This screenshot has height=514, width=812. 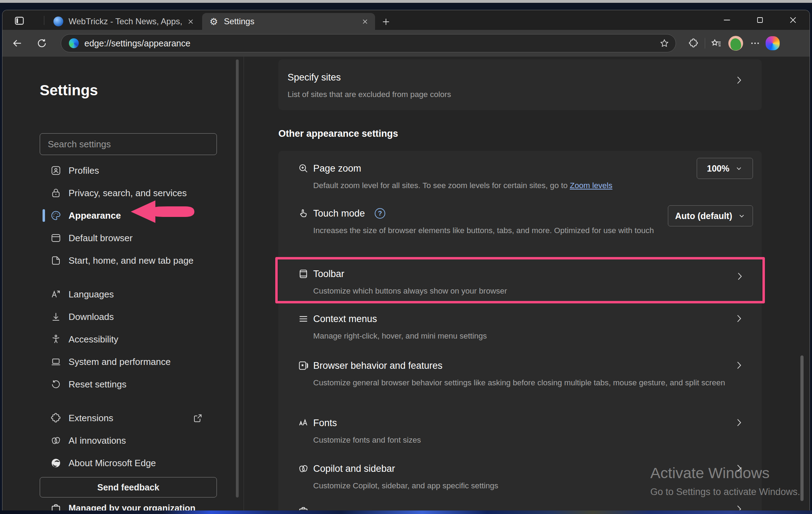 What do you see at coordinates (95, 216) in the screenshot?
I see `sidebar-item-label: Appearance` at bounding box center [95, 216].